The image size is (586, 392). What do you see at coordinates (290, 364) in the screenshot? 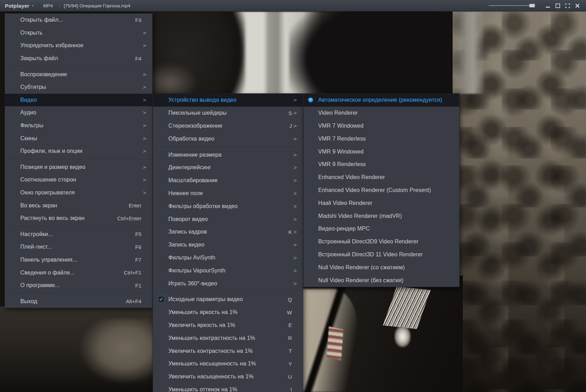
I see `menu-item-shortcut: Y` at bounding box center [290, 364].